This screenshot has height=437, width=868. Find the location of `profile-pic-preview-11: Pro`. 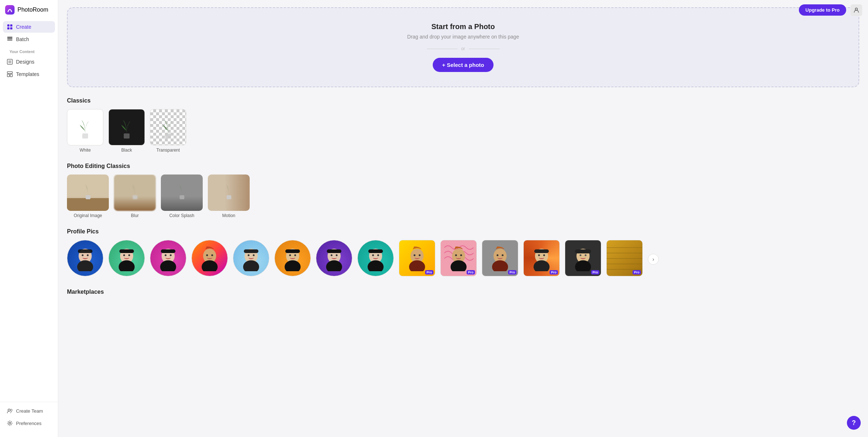

profile-pic-preview-11: Pro is located at coordinates (500, 258).